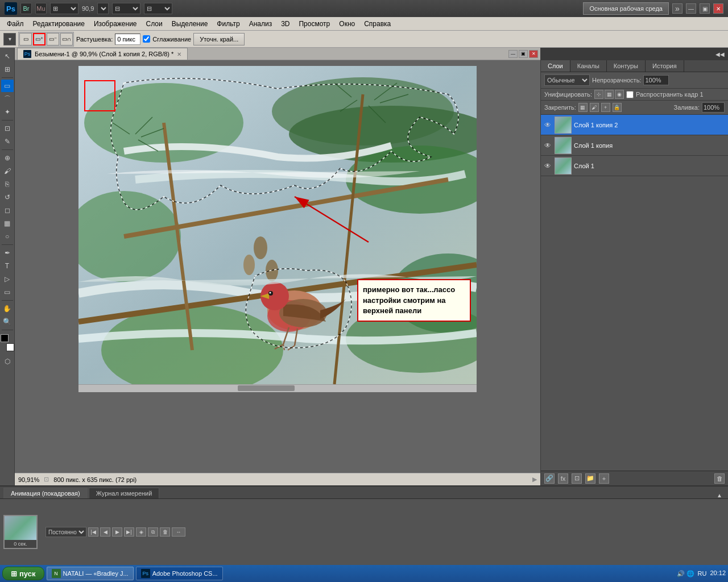  I want to click on workspace-button: Основная рабочая среда, so click(626, 9).